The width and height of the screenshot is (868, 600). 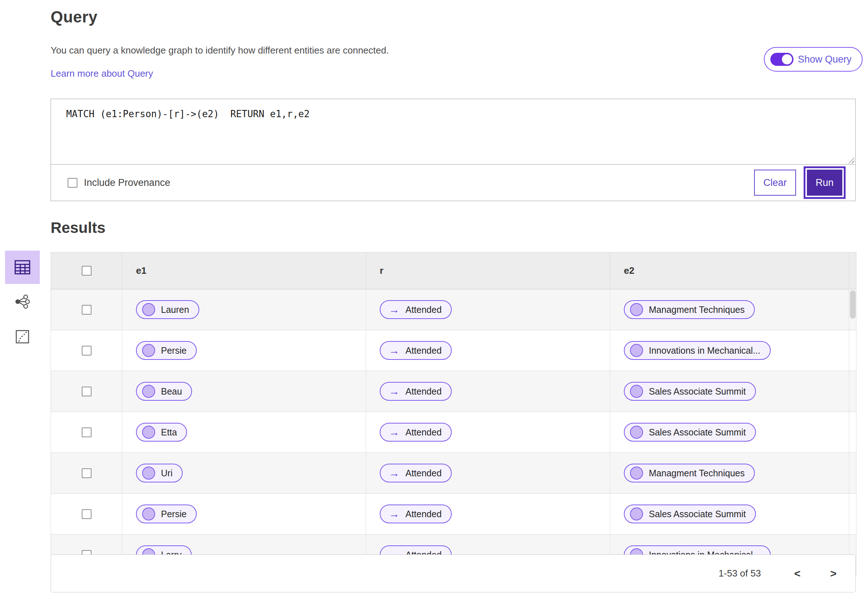 I want to click on table-scrollbar, so click(x=853, y=414).